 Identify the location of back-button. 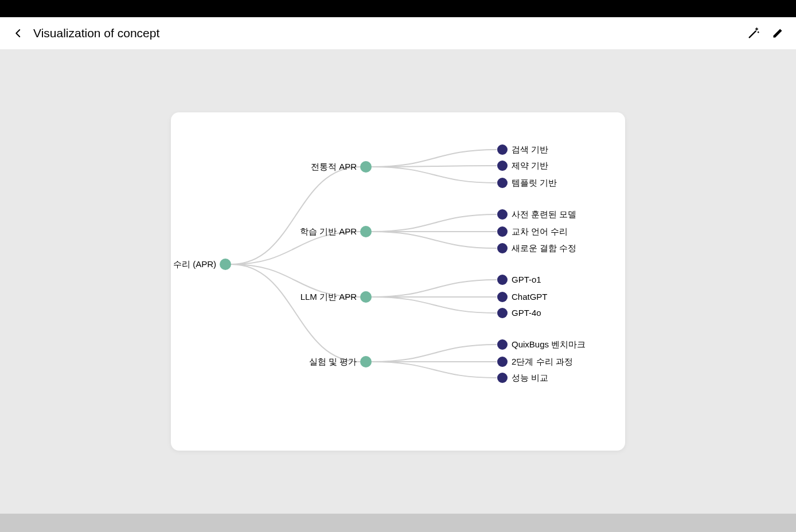
(18, 33).